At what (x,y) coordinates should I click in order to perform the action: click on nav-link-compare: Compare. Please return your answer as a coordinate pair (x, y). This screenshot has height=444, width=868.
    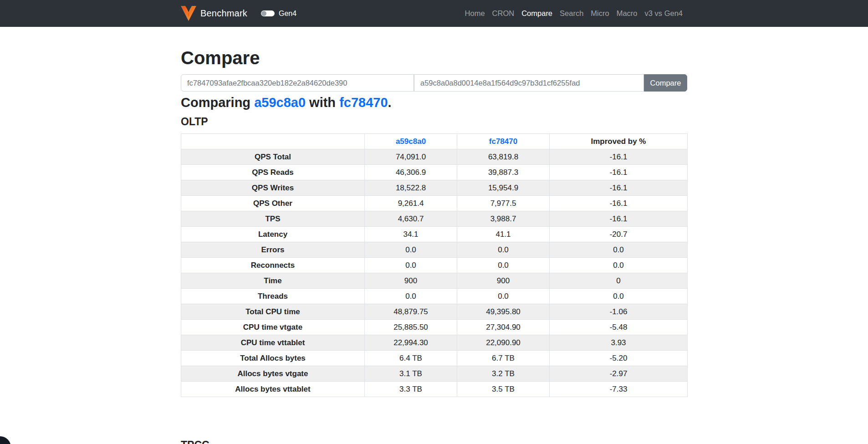
    Looking at the image, I should click on (537, 14).